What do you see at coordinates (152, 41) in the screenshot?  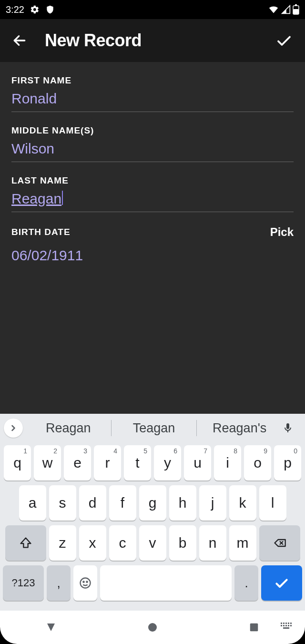 I see `app-header: New Record` at bounding box center [152, 41].